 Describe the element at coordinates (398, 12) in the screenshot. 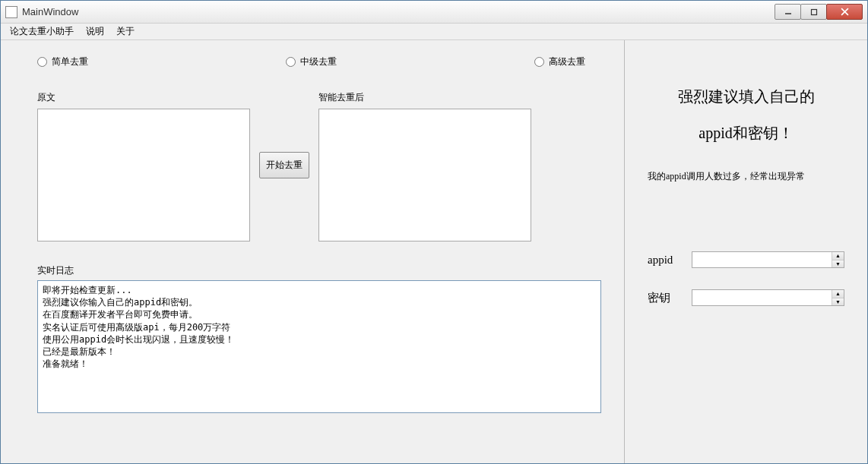

I see `window-title: MainWindow` at that location.